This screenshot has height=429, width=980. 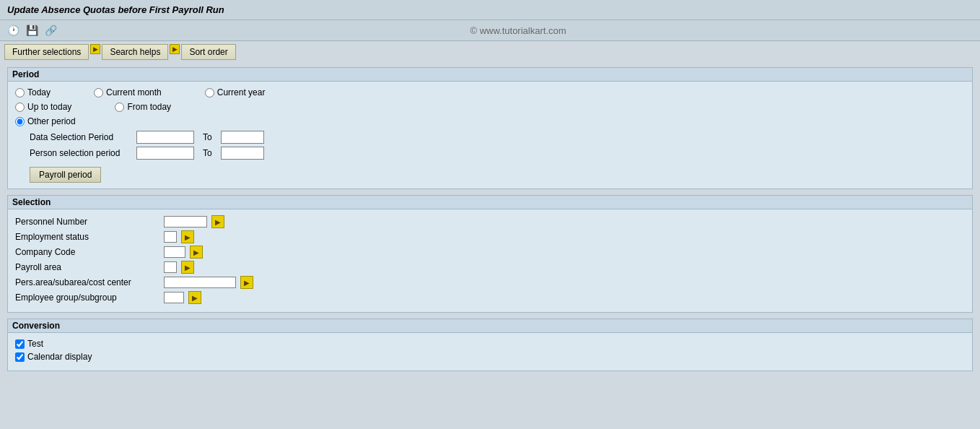 I want to click on clock-icon: 🕐, so click(x=13, y=30).